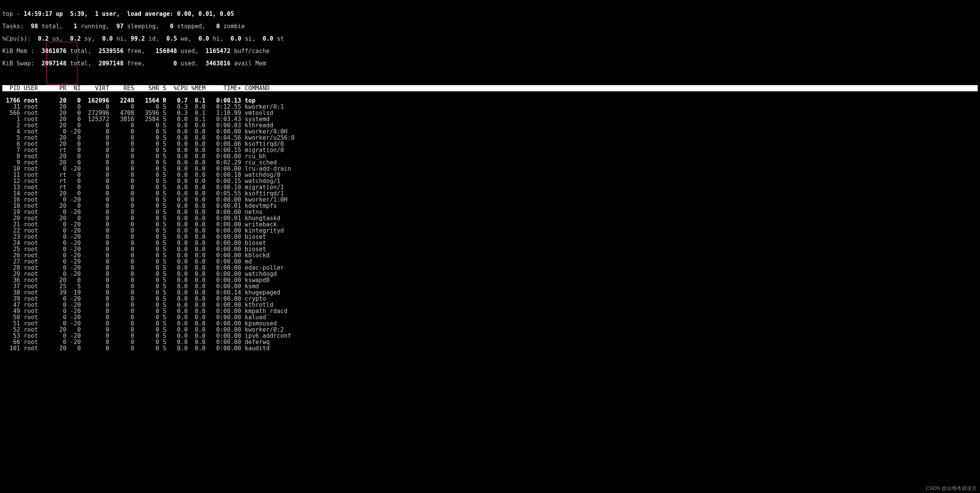  What do you see at coordinates (490, 200) in the screenshot?
I see `process-row: 16 root 0 -20 0 0 0 S 0.0 0.0 0:00.00 kw…` at bounding box center [490, 200].